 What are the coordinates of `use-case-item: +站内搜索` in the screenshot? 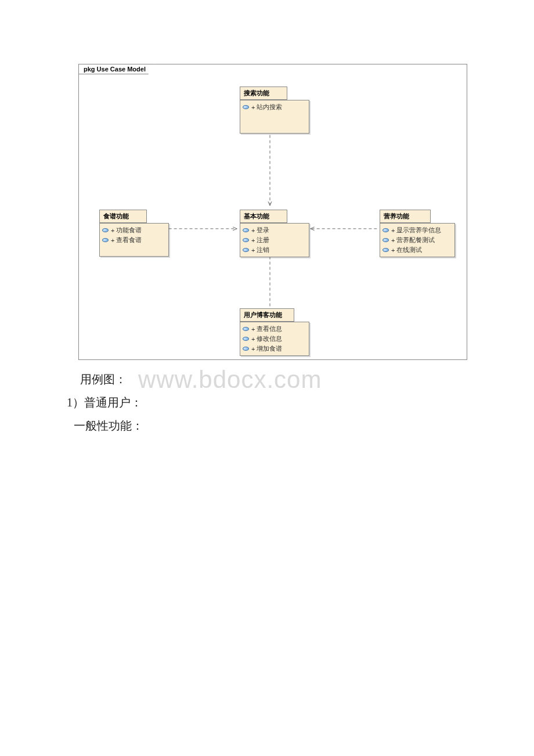 It's located at (275, 107).